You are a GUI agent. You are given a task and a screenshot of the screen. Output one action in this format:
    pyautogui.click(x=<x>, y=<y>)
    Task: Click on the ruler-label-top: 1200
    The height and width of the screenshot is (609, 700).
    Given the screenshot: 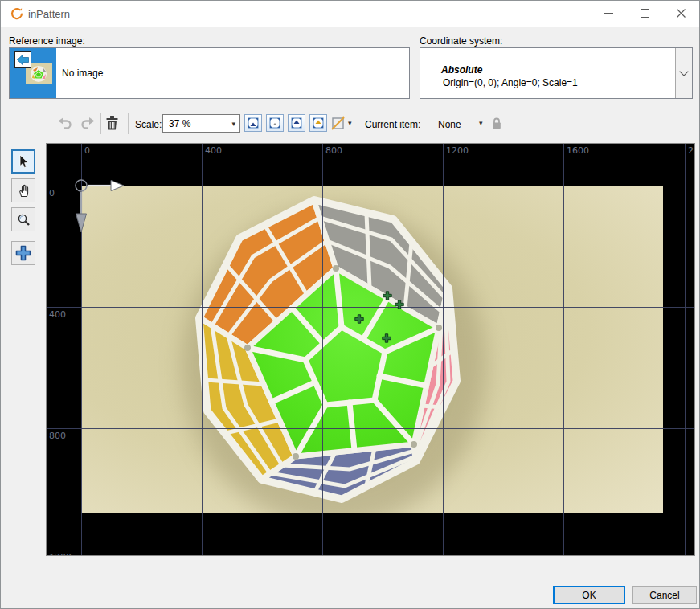 What is the action you would take?
    pyautogui.click(x=457, y=151)
    